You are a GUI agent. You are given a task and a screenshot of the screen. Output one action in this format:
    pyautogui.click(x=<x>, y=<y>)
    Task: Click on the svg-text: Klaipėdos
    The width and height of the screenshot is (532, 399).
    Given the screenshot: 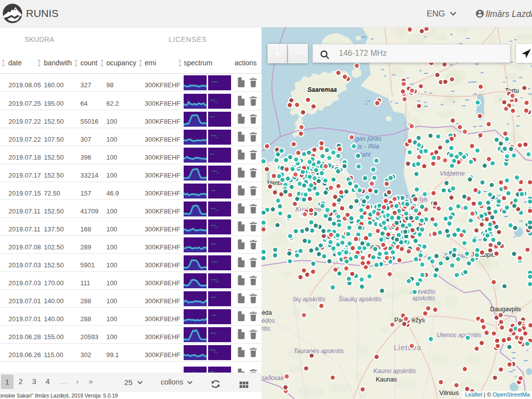 What is the action you would take?
    pyautogui.click(x=268, y=321)
    